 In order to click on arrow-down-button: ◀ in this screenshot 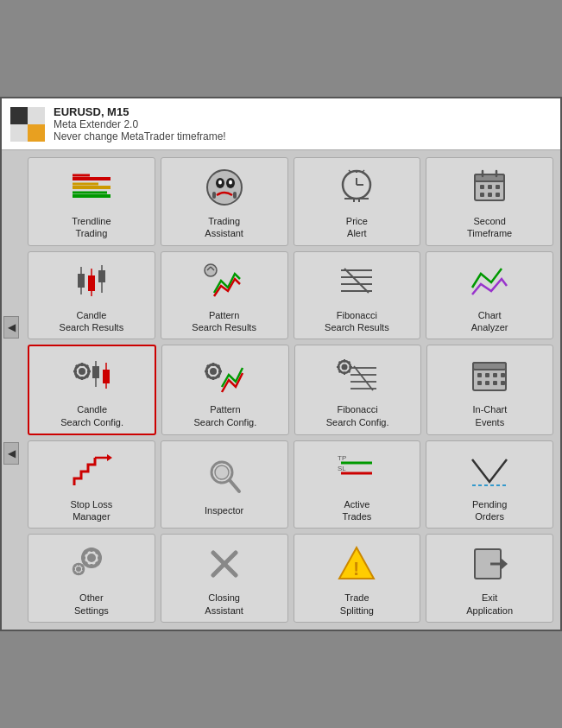, I will do `click(11, 453)`.